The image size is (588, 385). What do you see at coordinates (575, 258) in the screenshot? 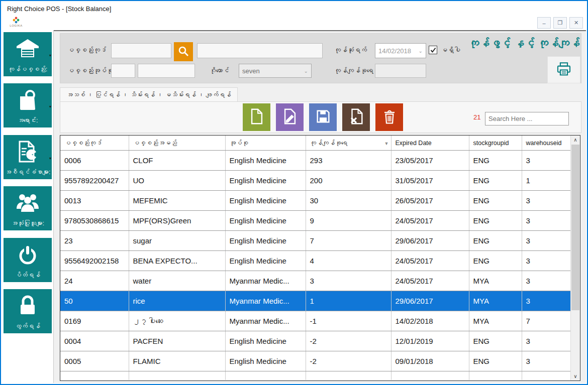
I see `vertical-scrollbar: ∧ ∨` at bounding box center [575, 258].